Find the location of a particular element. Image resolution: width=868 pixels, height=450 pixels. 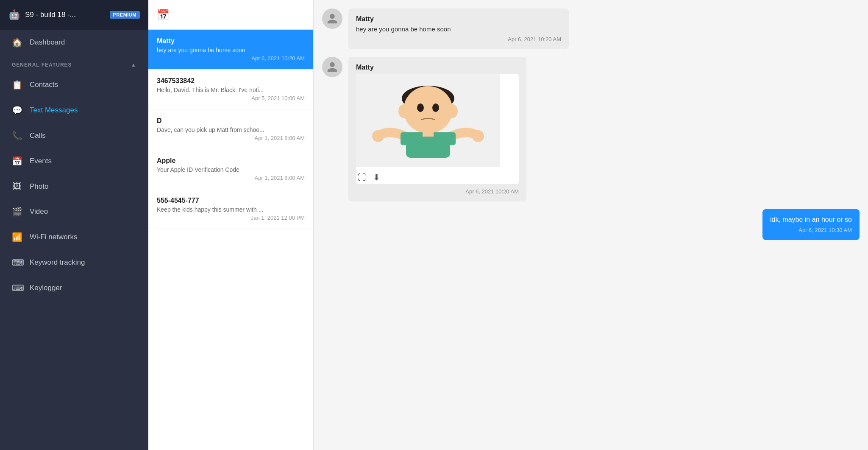

conversation-preview: Your Apple ID Verification Code is located at coordinates (231, 170).